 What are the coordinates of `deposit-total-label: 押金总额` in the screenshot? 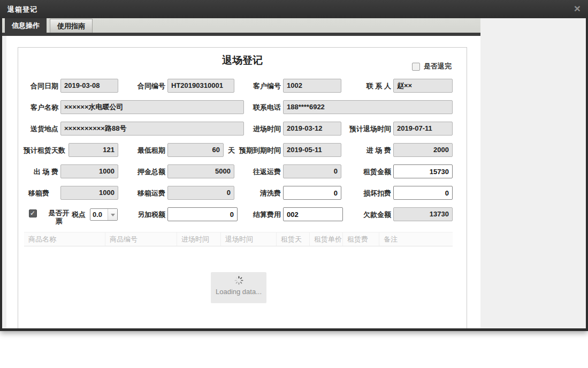 It's located at (150, 172).